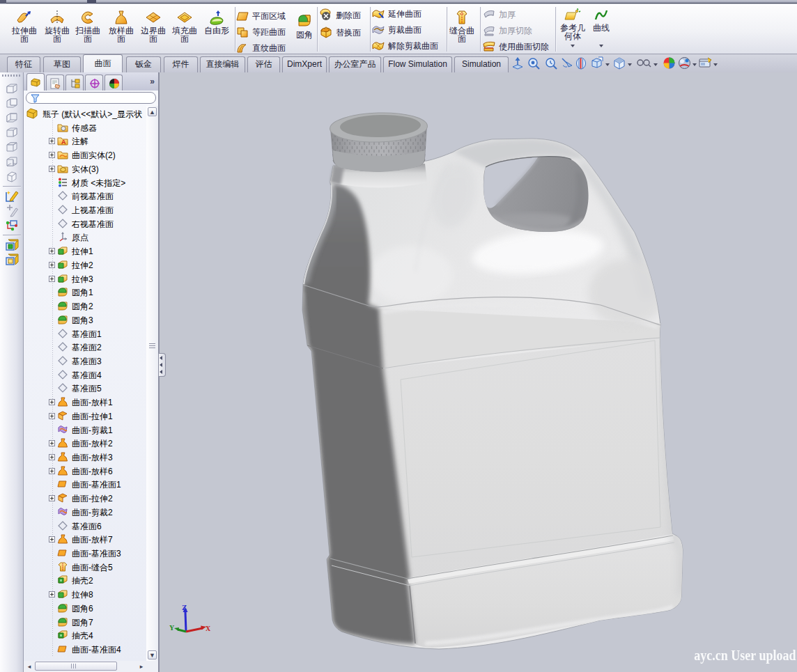  Describe the element at coordinates (184, 607) in the screenshot. I see `svg-text: Z` at that location.